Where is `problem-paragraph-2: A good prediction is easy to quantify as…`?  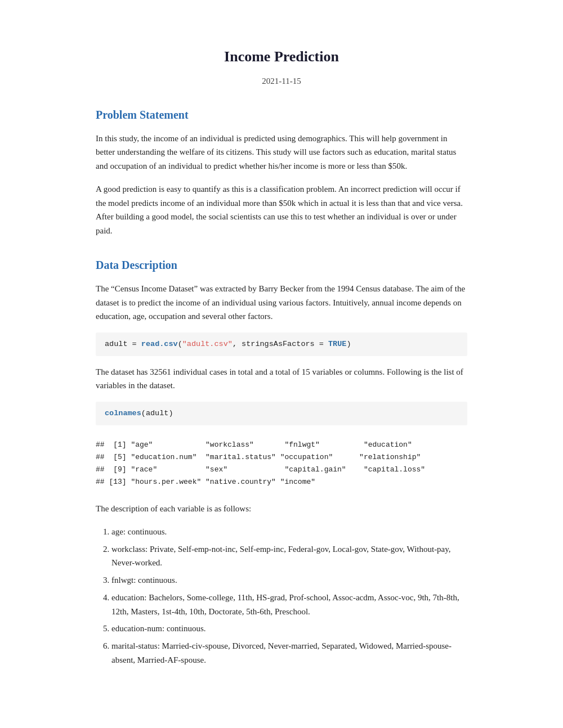 problem-paragraph-2: A good prediction is easy to quantify as… is located at coordinates (282, 210).